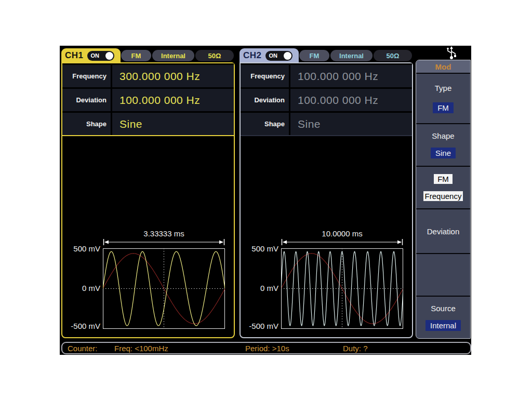 The image size is (532, 399). What do you see at coordinates (174, 56) in the screenshot?
I see `ch1-source-badge: Internal` at bounding box center [174, 56].